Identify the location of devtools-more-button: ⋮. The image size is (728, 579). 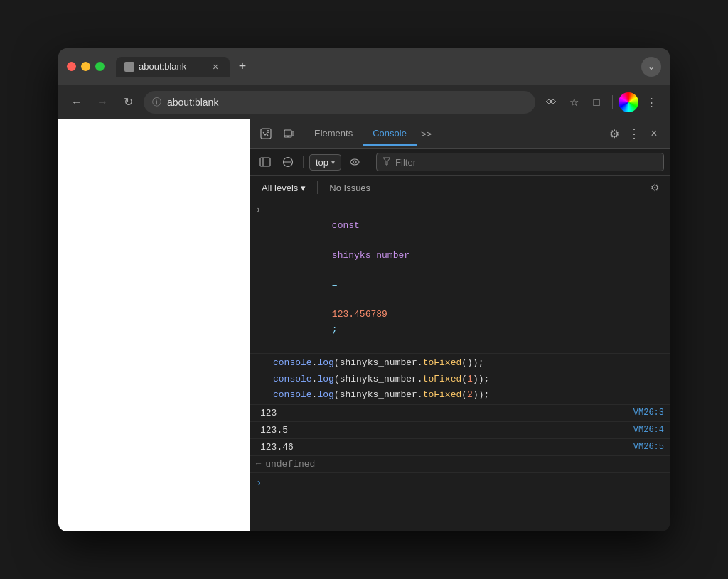
(634, 134).